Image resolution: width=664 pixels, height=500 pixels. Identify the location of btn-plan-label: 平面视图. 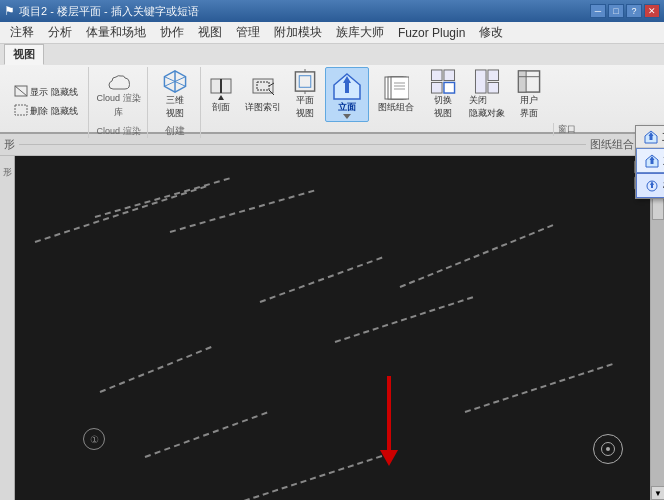
(305, 107).